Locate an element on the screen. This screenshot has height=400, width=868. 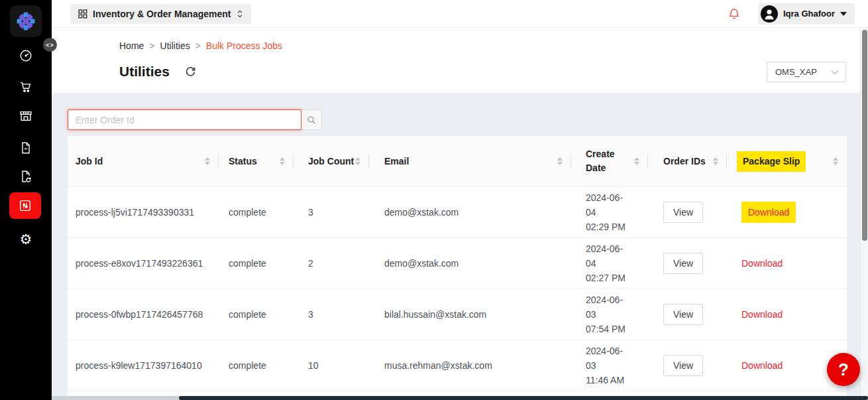
create-date-cell: 2024-06-03 07:54 PM is located at coordinates (610, 314).